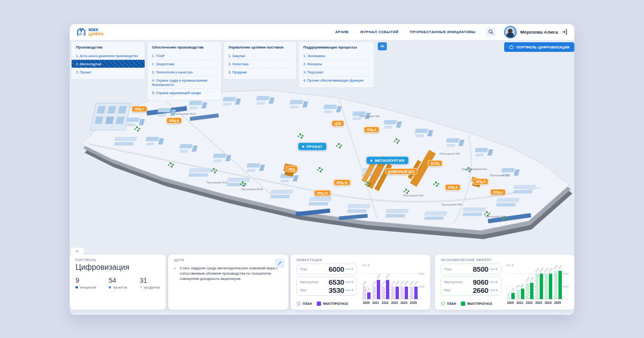 This screenshot has height=338, width=644. I want to click on menu-title: Управление целями поставок, so click(260, 47).